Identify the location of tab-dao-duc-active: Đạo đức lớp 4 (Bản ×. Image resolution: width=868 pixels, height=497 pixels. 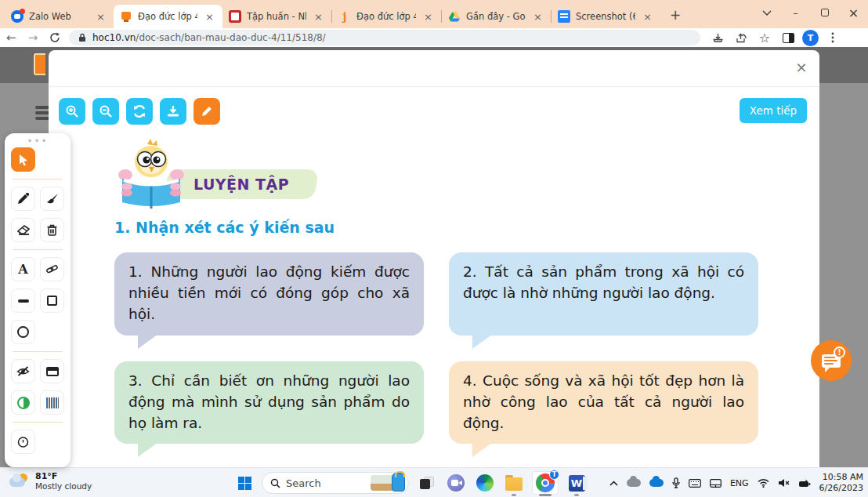
(168, 16).